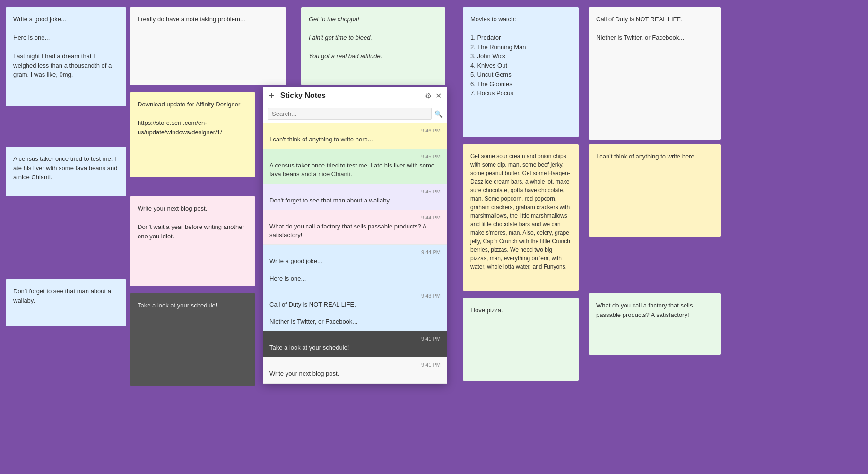 The image size is (868, 474). What do you see at coordinates (355, 114) in the screenshot?
I see `search-bar: 🔍` at bounding box center [355, 114].